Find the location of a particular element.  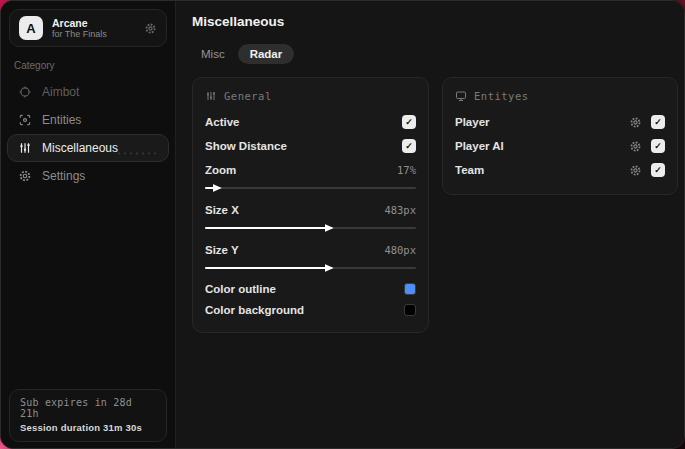

general-panel-title: General is located at coordinates (248, 96).